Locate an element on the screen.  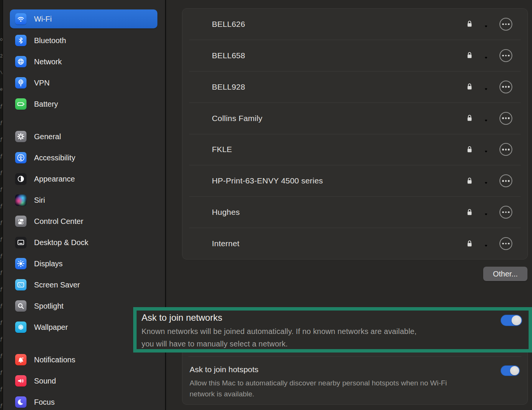
network-name: BELL928 is located at coordinates (229, 87).